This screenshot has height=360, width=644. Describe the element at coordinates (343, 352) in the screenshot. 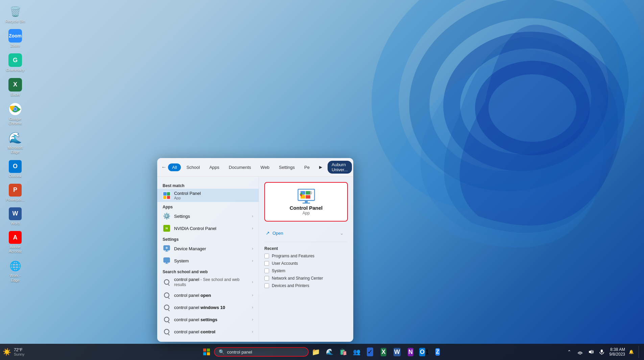

I see `store-icon: 🛍️` at that location.